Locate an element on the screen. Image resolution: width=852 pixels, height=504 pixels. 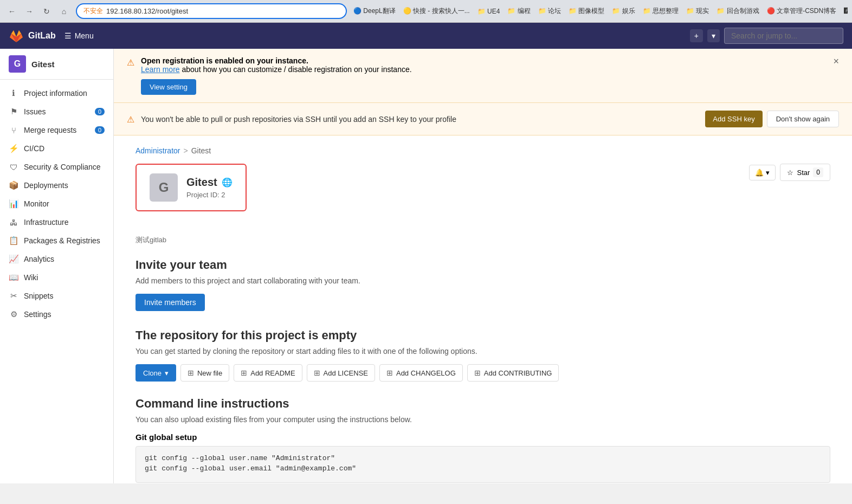
bookmark-coding: 📁 编程 is located at coordinates (519, 11).